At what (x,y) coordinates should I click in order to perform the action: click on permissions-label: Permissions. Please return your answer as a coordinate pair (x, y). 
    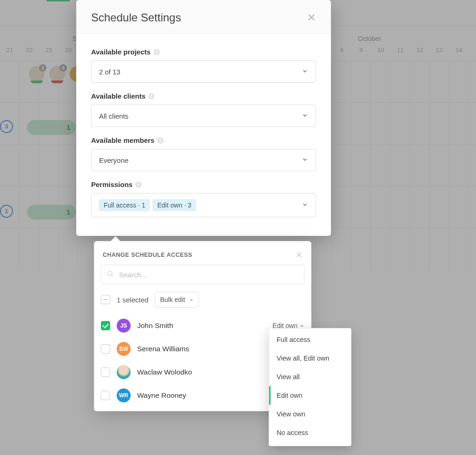
    Looking at the image, I should click on (112, 184).